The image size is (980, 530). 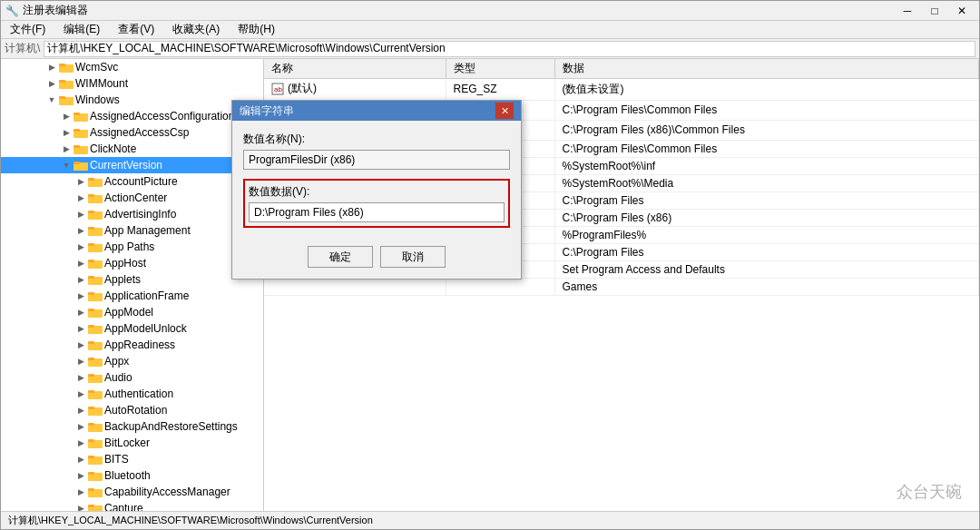 What do you see at coordinates (95, 312) in the screenshot?
I see `folder-icon-appmodel` at bounding box center [95, 312].